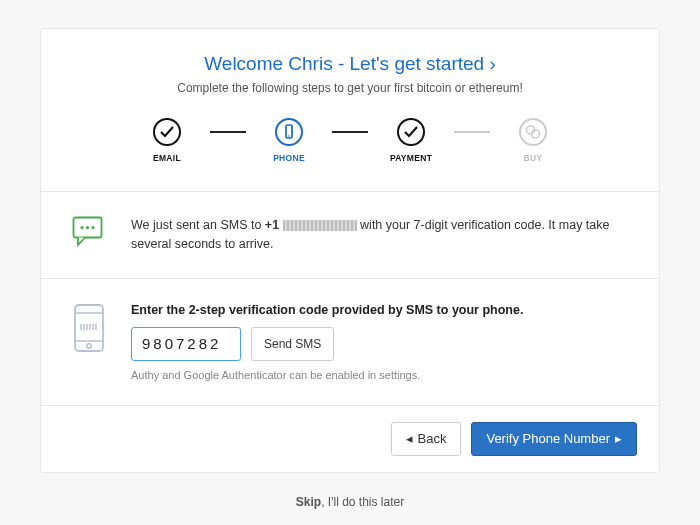  What do you see at coordinates (327, 375) in the screenshot?
I see `verify-hint: Authy and Google Authenticator can be en…` at bounding box center [327, 375].